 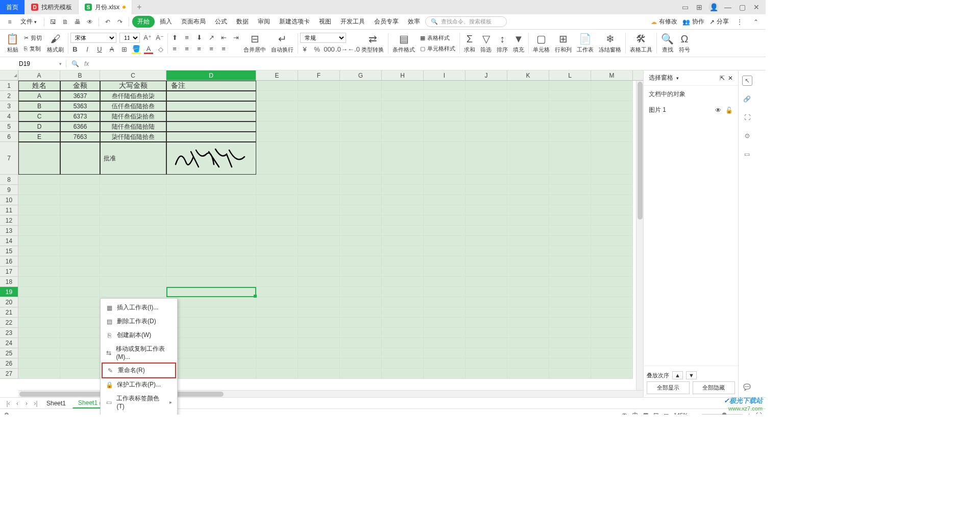 What do you see at coordinates (27, 403) in the screenshot?
I see `sheet-nav-next: ›` at bounding box center [27, 403].